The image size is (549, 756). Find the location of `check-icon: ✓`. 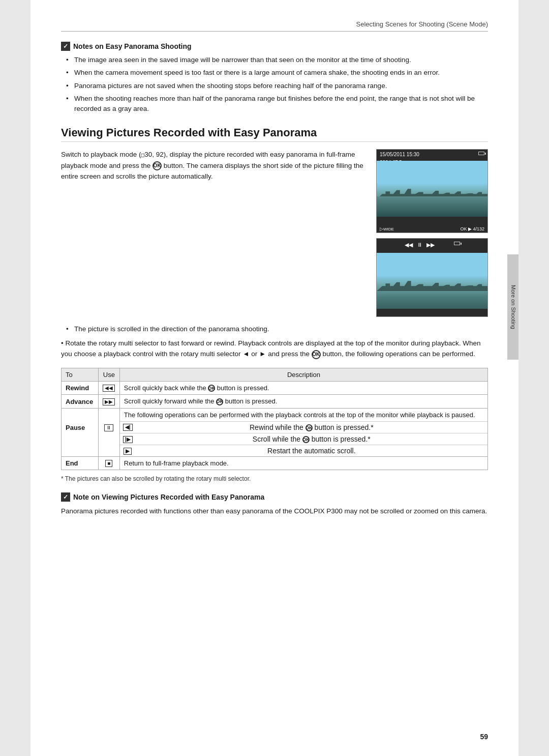

check-icon: ✓ is located at coordinates (66, 46).